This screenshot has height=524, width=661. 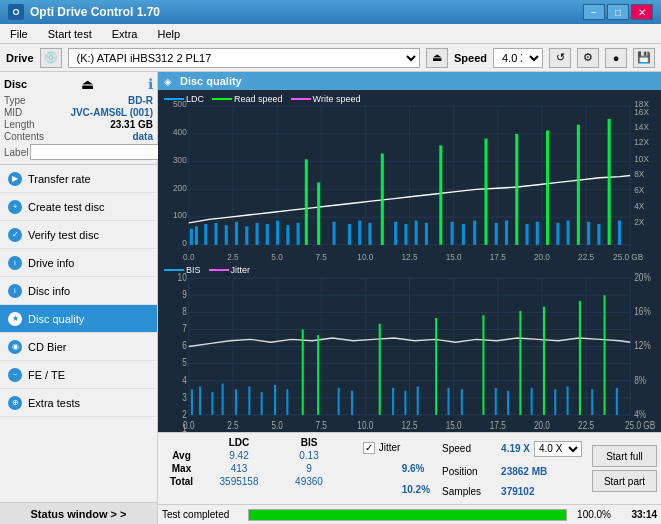 What do you see at coordinates (78, 375) in the screenshot?
I see `sidebar-item-fe-te: ~ FE / TE` at bounding box center [78, 375].